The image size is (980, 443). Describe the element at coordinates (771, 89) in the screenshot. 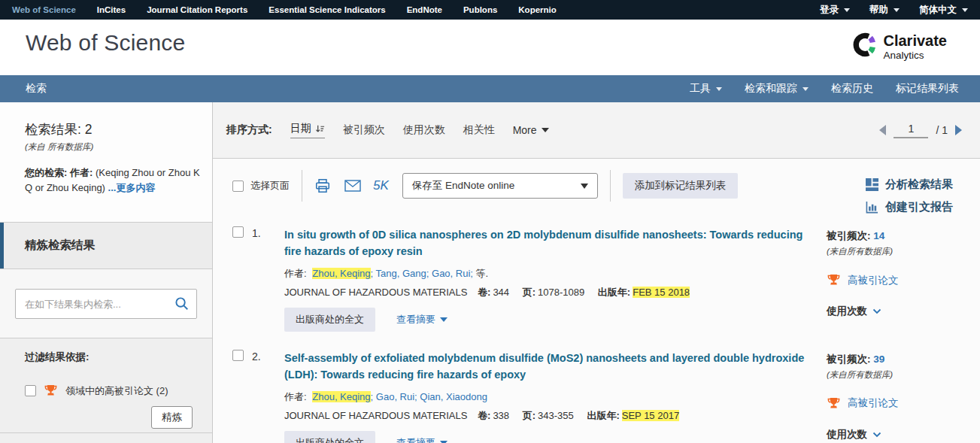

I see `nav-searches-alerts-label: 检索和跟踪` at that location.